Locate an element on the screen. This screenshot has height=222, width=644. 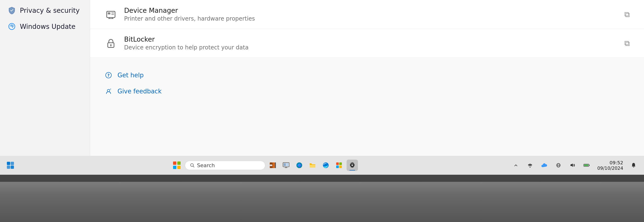
volume-icon is located at coordinates (572, 165).